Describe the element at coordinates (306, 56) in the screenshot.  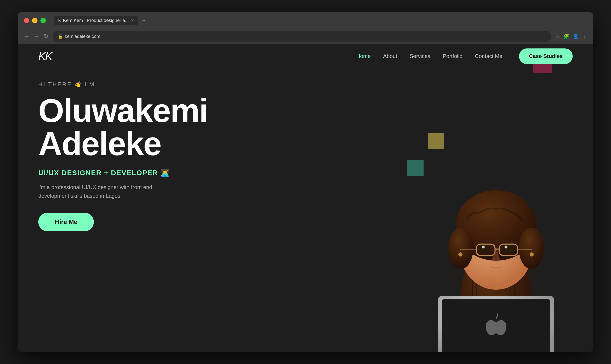
I see `site-navigation: KK Home About Services Portfolio Contact…` at that location.